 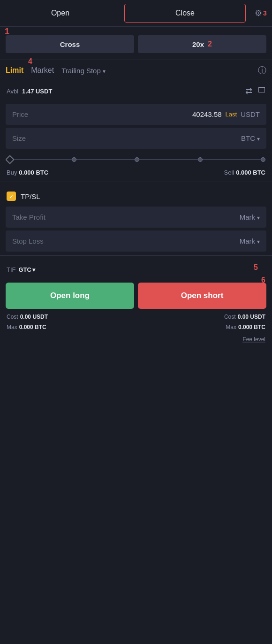 What do you see at coordinates (136, 294) in the screenshot?
I see `action-row: 6 Open long Open short` at bounding box center [136, 294].